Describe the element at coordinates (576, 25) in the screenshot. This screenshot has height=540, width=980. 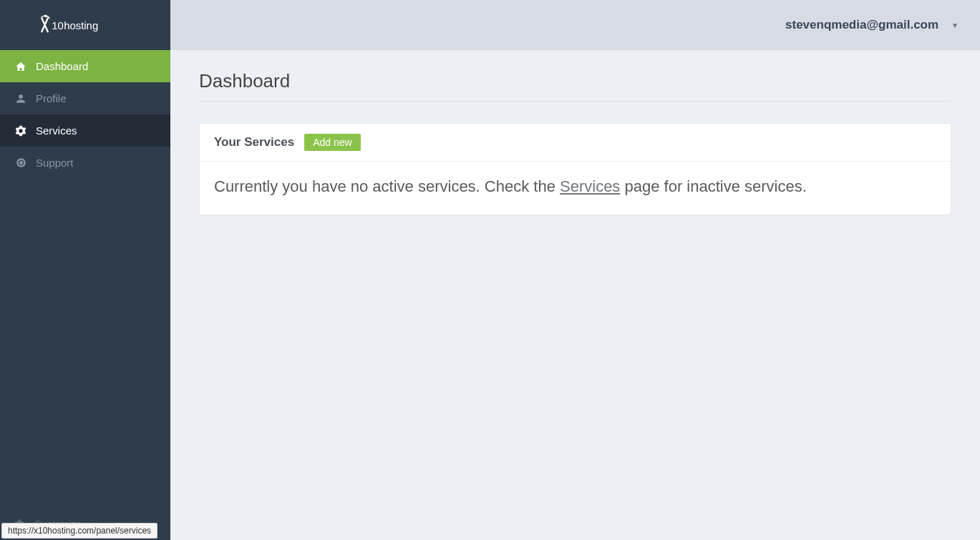
I see `topbar: stevenqmedia@gmail.com ▼` at that location.